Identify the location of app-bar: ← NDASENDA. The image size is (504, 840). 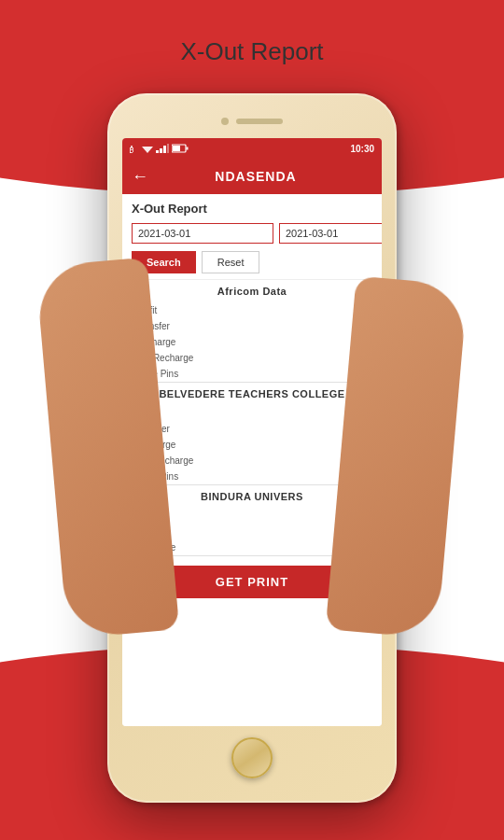
(252, 176).